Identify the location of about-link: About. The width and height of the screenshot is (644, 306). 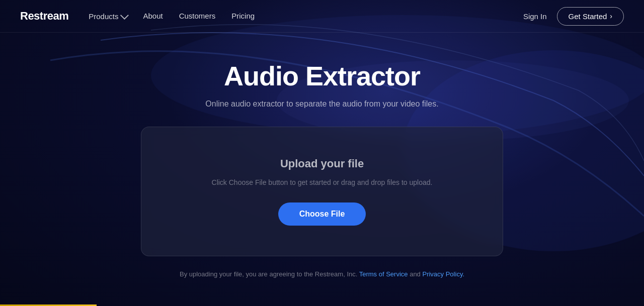
(153, 16).